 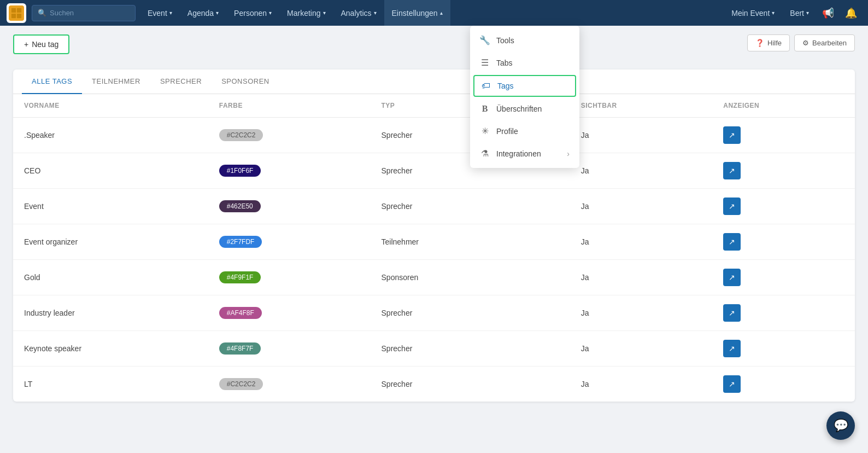 I want to click on color-badge: #462E50, so click(x=240, y=206).